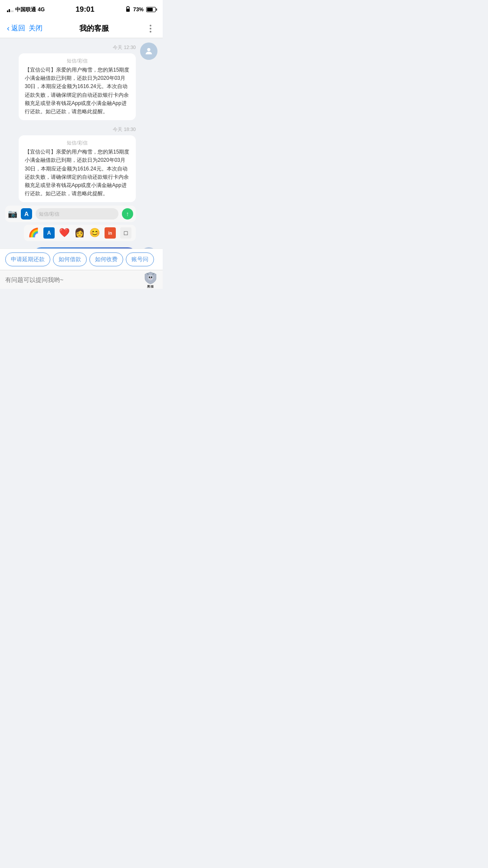 The height and width of the screenshot is (868, 488). I want to click on lock-icon, so click(128, 10).